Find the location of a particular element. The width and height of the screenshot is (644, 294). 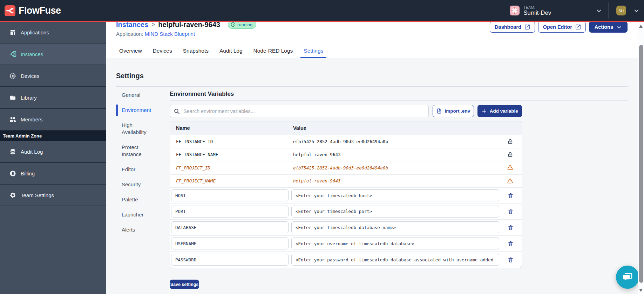

table-row-ff-instance-id: FF_INSTANCE_ID efb75425-2852-4adb-90d3-e… is located at coordinates (346, 142).